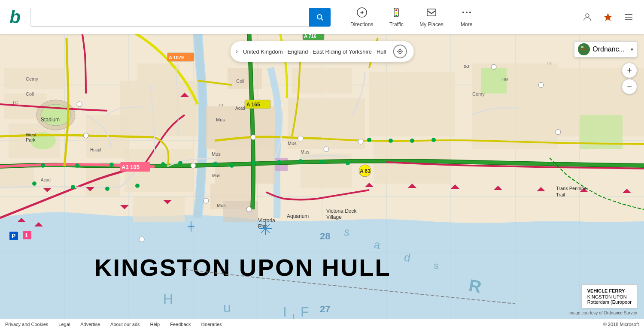  What do you see at coordinates (253, 105) in the screenshot?
I see `svg-text: A 165` at bounding box center [253, 105].